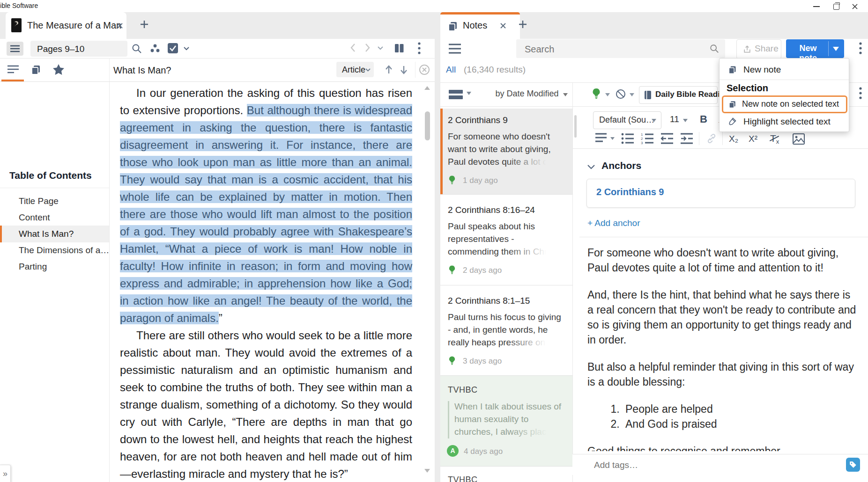 This screenshot has width=868, height=482. Describe the element at coordinates (480, 25) in the screenshot. I see `tab-notes: Notes` at that location.